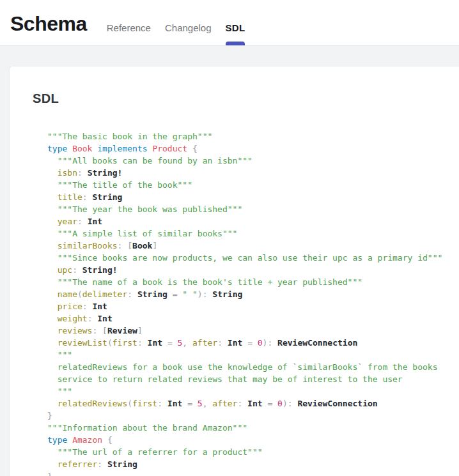  I want to click on tabs-nav: Reference Changelog SDL, so click(176, 23).